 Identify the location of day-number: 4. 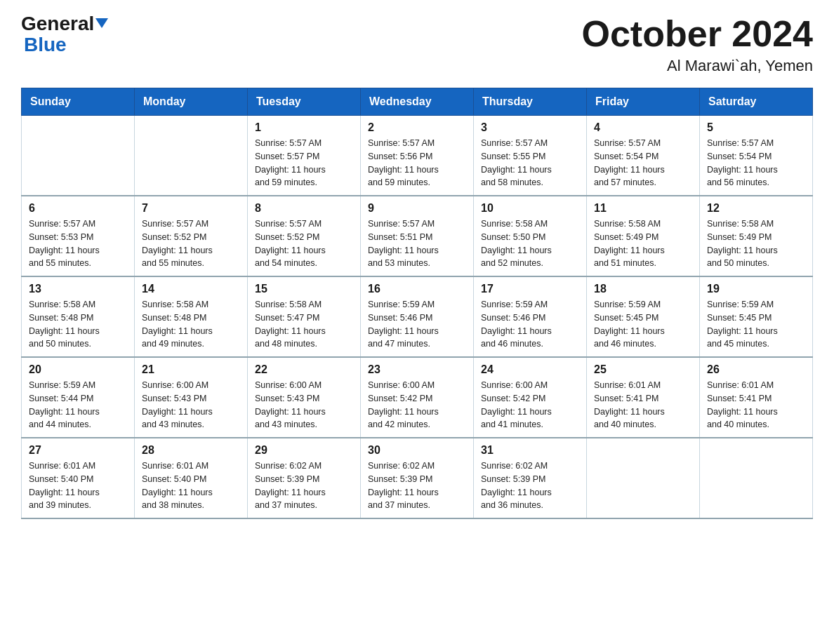
(643, 128).